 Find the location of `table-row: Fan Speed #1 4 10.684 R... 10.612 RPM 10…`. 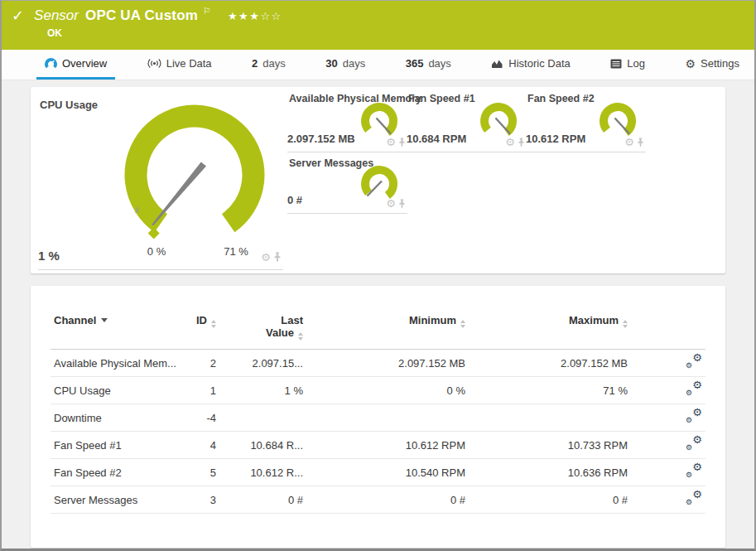

table-row: Fan Speed #1 4 10.684 R... 10.612 RPM 10… is located at coordinates (378, 446).